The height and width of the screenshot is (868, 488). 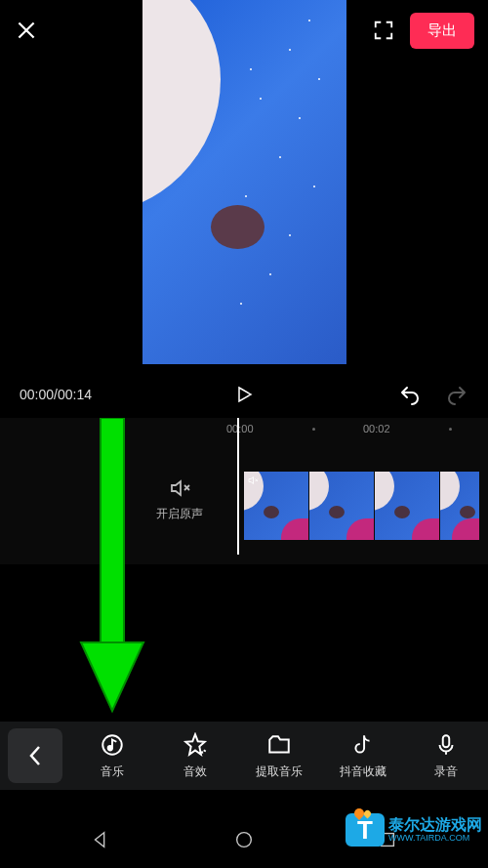 What do you see at coordinates (446, 756) in the screenshot?
I see `tool-record: 录音` at bounding box center [446, 756].